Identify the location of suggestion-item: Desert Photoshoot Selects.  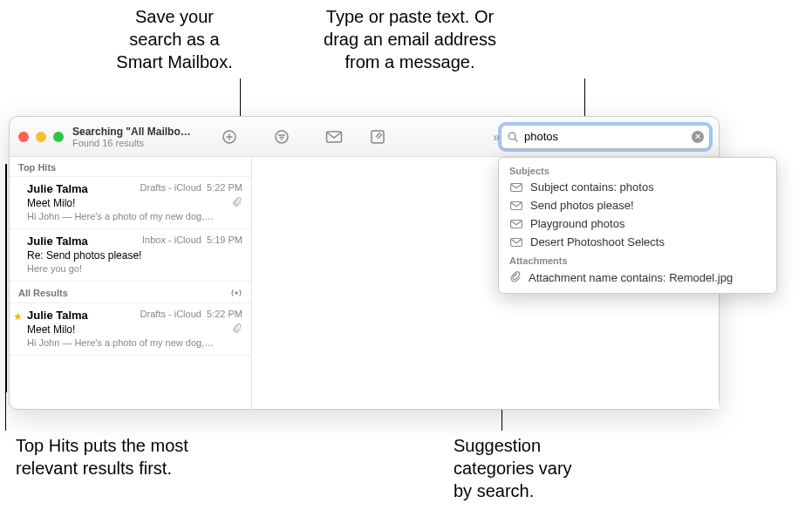
(638, 242).